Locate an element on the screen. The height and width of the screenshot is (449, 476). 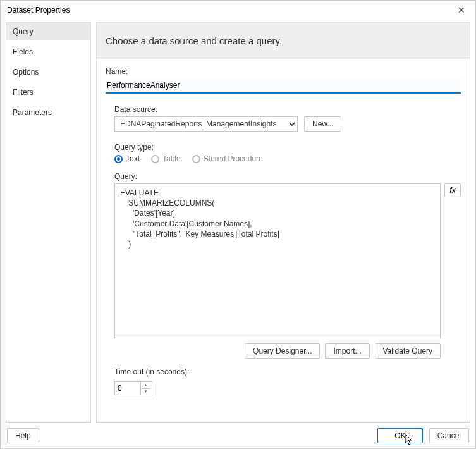
name-label: Name: is located at coordinates (283, 71).